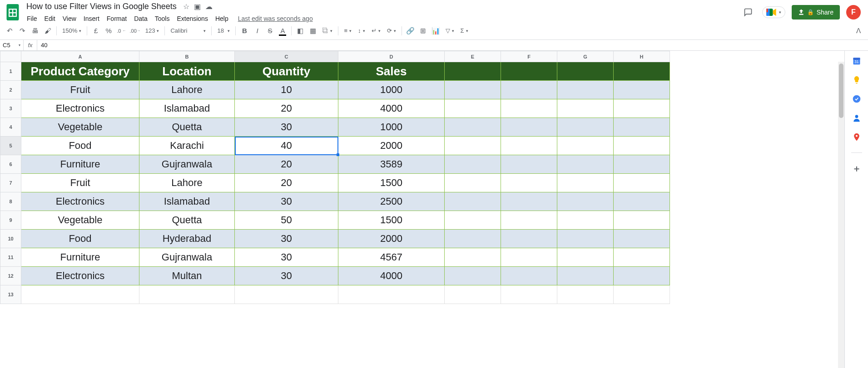  I want to click on cell-B11: Gujranwala, so click(187, 258).